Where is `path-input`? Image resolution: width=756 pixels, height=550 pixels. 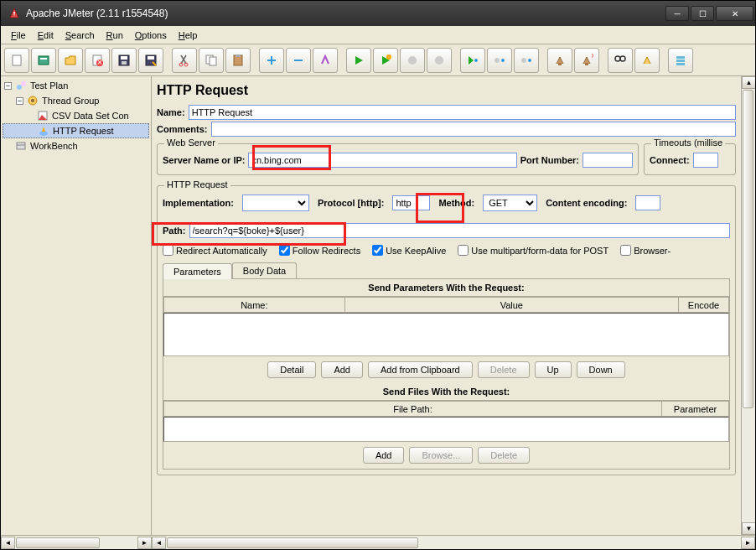
path-input is located at coordinates (460, 231).